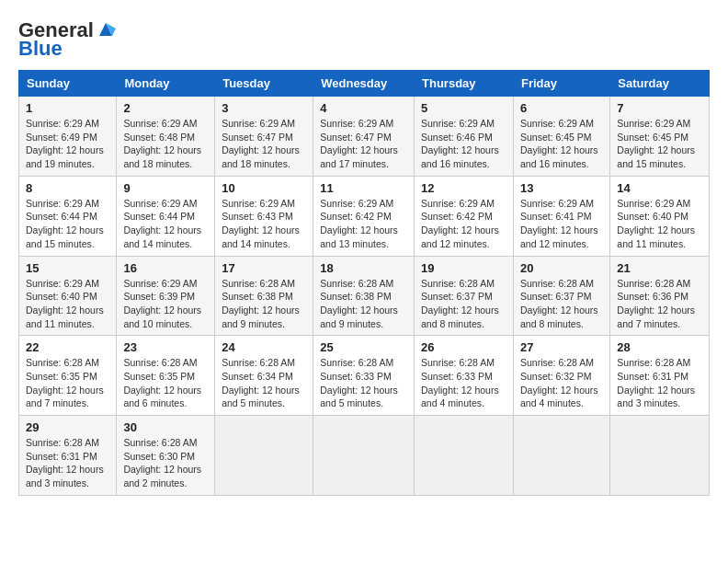  I want to click on day-number: 30, so click(165, 427).